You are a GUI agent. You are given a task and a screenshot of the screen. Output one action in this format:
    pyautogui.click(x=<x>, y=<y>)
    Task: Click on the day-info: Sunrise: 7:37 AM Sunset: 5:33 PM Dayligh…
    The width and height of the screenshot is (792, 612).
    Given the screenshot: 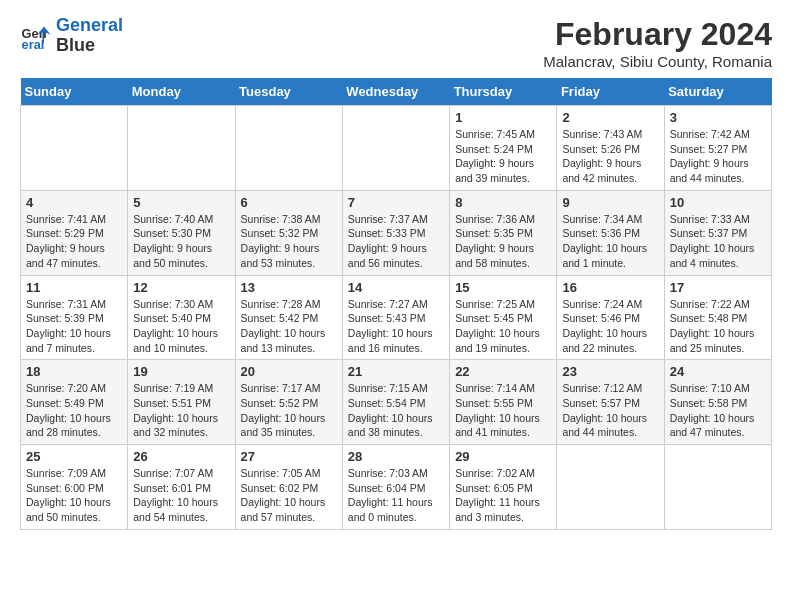 What is the action you would take?
    pyautogui.click(x=396, y=242)
    